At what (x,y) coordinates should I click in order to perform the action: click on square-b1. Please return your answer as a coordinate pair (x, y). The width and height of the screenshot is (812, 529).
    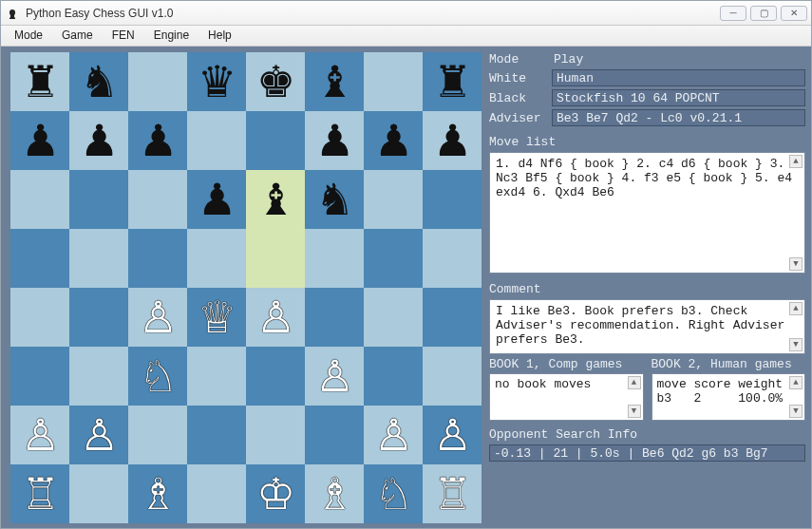
    Looking at the image, I should click on (99, 494).